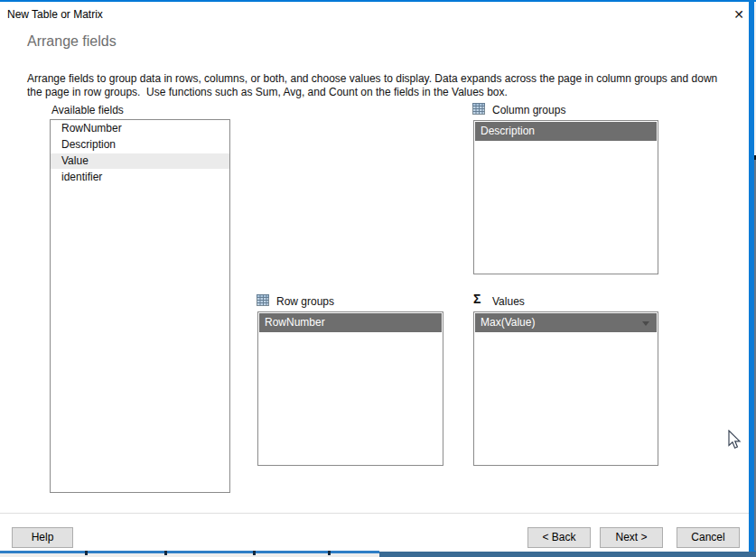  What do you see at coordinates (477, 299) in the screenshot?
I see `sigma-icon: Σ` at bounding box center [477, 299].